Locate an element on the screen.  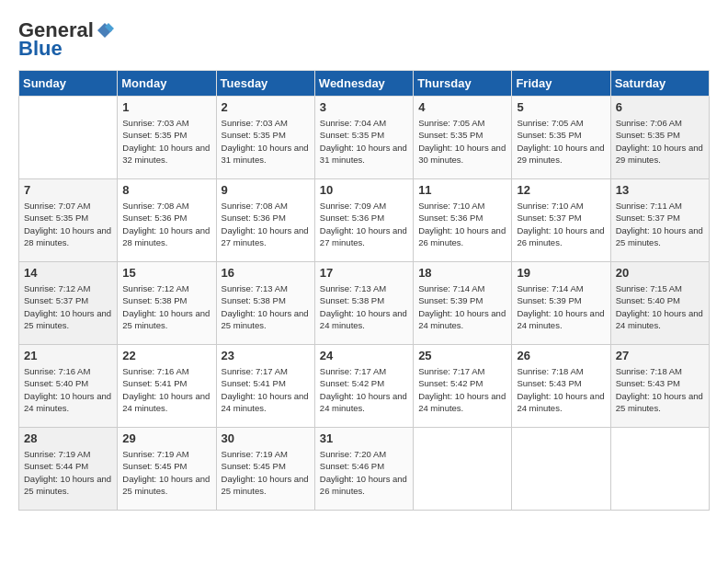
calendar-cell: 7Sunrise: 7:07 AMSunset: 5:35 PMDaylight… is located at coordinates (68, 221).